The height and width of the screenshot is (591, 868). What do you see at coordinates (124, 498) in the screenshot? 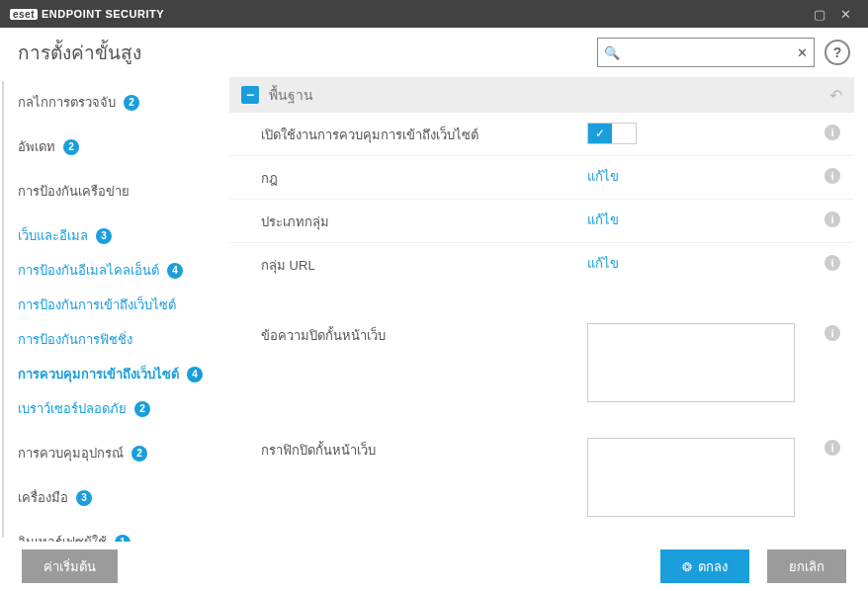
I see `sidebar-item-10: เครื่องมือ3` at bounding box center [124, 498].